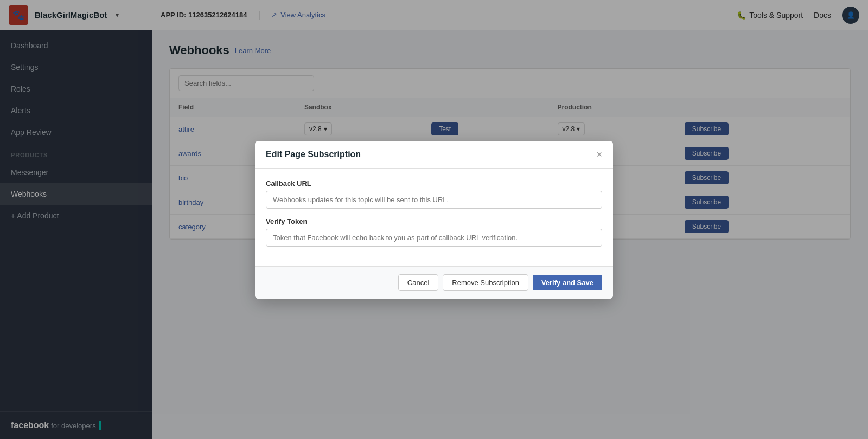  Describe the element at coordinates (599, 154) in the screenshot. I see `close-button: ×` at that location.